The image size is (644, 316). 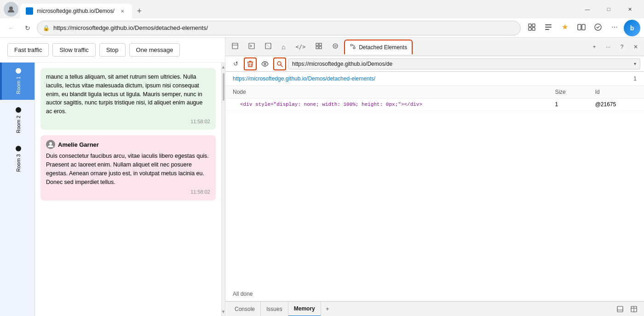 I want to click on message-2-sender: Amelie Garner, so click(x=128, y=144).